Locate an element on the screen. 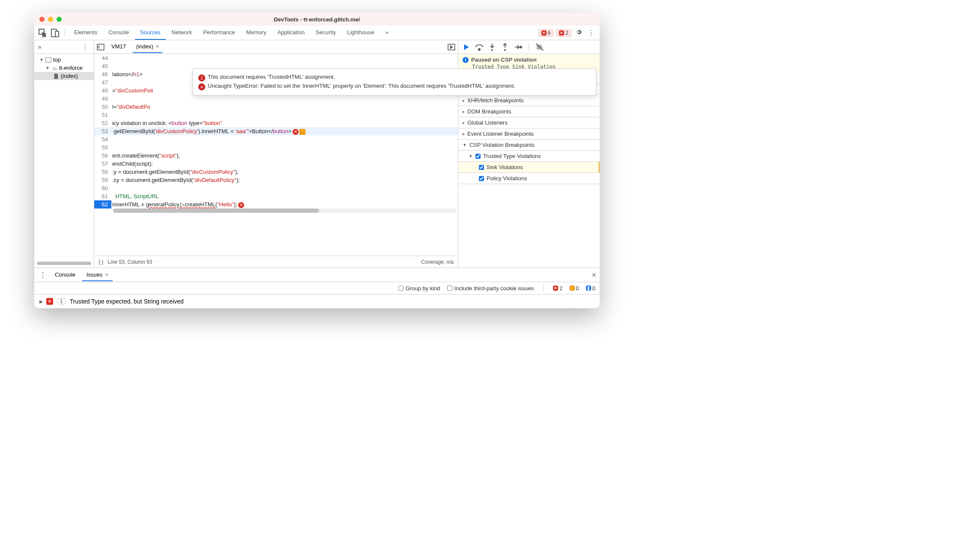 This screenshot has width=980, height=542. navigator-menu-icon: ⋮ is located at coordinates (85, 47).